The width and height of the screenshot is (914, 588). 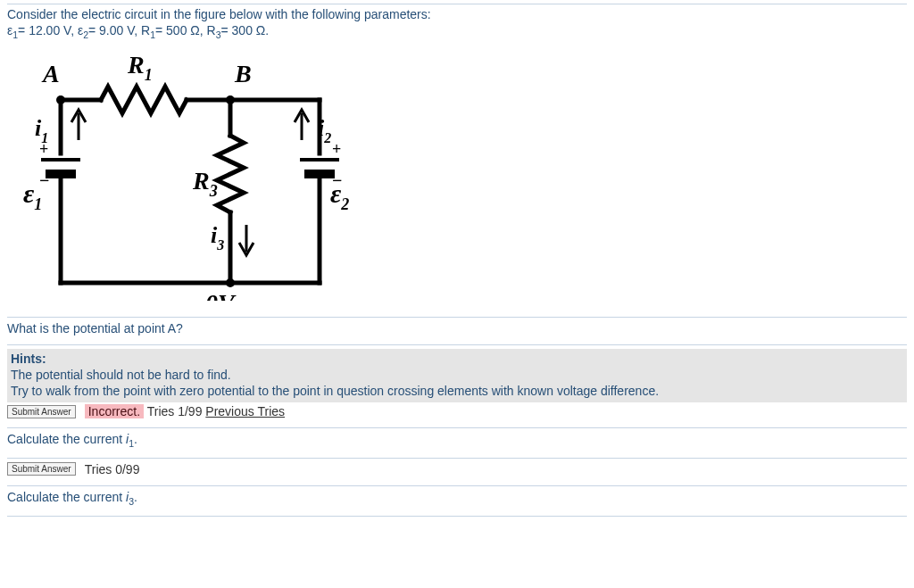 What do you see at coordinates (245, 411) in the screenshot?
I see `previous-tries-link: Previous Tries` at bounding box center [245, 411].